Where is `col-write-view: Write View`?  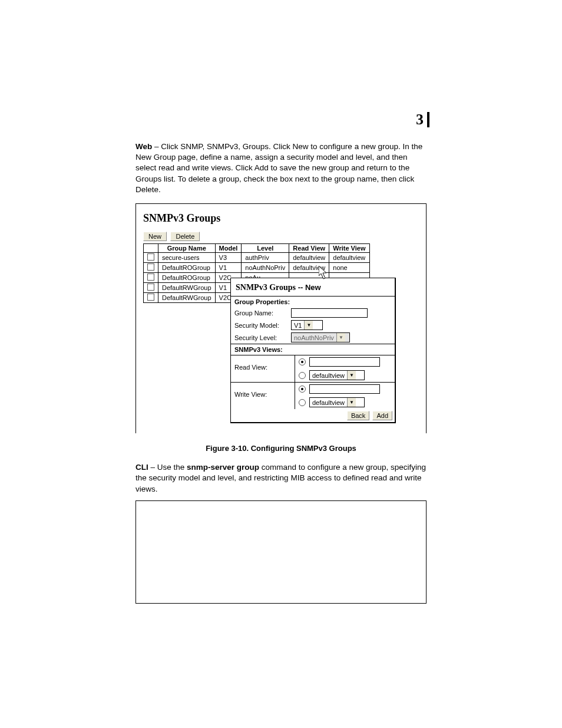 col-write-view: Write View is located at coordinates (349, 249).